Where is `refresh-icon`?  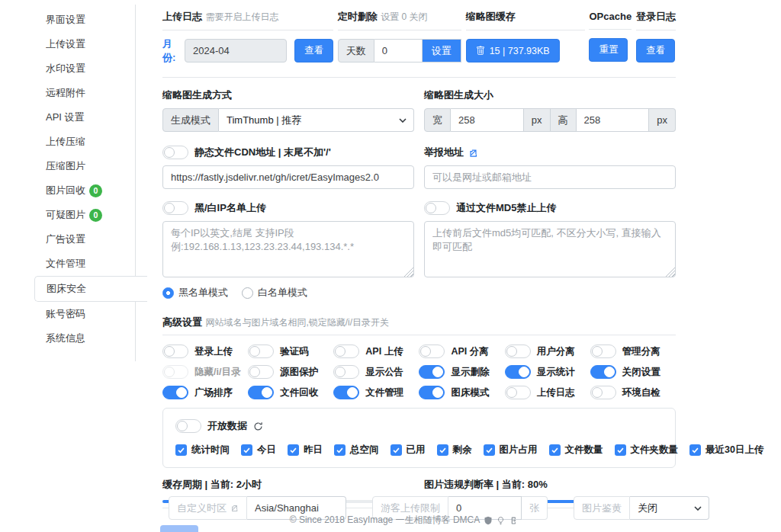
refresh-icon is located at coordinates (258, 427).